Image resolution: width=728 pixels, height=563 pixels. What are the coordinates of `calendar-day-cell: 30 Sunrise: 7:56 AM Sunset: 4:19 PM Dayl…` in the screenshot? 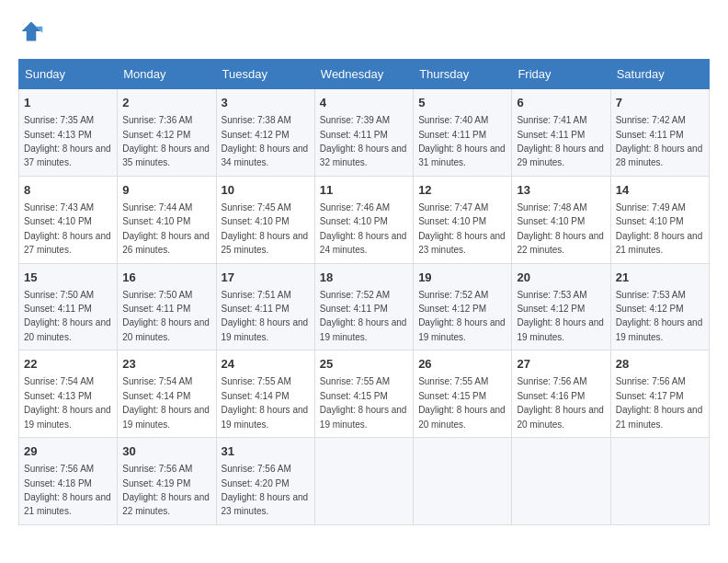 It's located at (167, 482).